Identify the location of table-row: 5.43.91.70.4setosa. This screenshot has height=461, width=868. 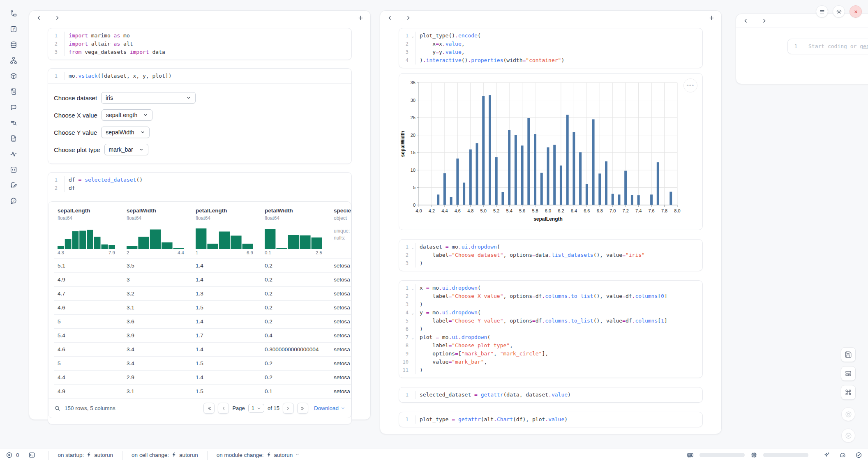
(203, 335).